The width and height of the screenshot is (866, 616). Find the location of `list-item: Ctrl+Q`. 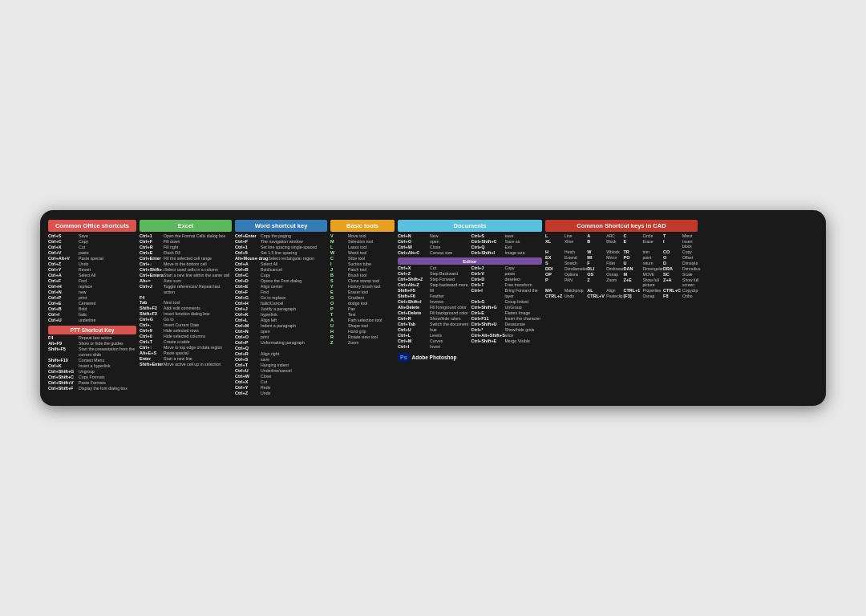

list-item: Ctrl+Q is located at coordinates (281, 348).